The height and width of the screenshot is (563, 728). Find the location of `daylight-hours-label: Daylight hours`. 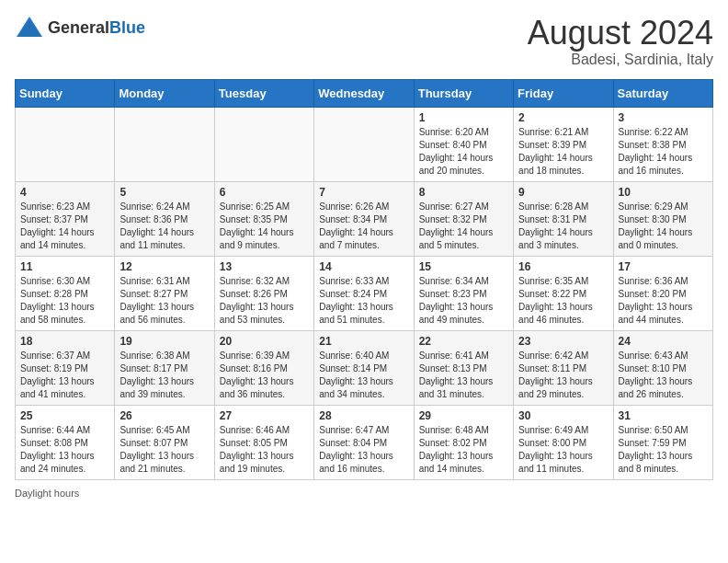

daylight-hours-label: Daylight hours is located at coordinates (47, 493).